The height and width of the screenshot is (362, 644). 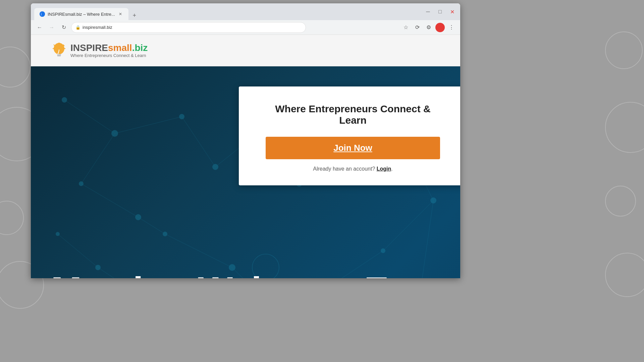 I want to click on hero-card-title: Where Entrepreneurs Connect & Learn, so click(x=353, y=115).